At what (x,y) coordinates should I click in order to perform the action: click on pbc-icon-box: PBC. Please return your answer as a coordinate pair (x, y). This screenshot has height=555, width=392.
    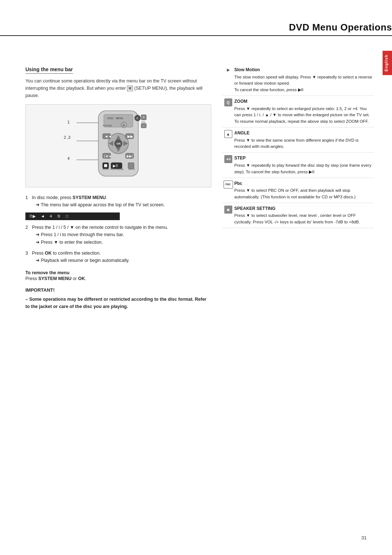
    Looking at the image, I should click on (228, 185).